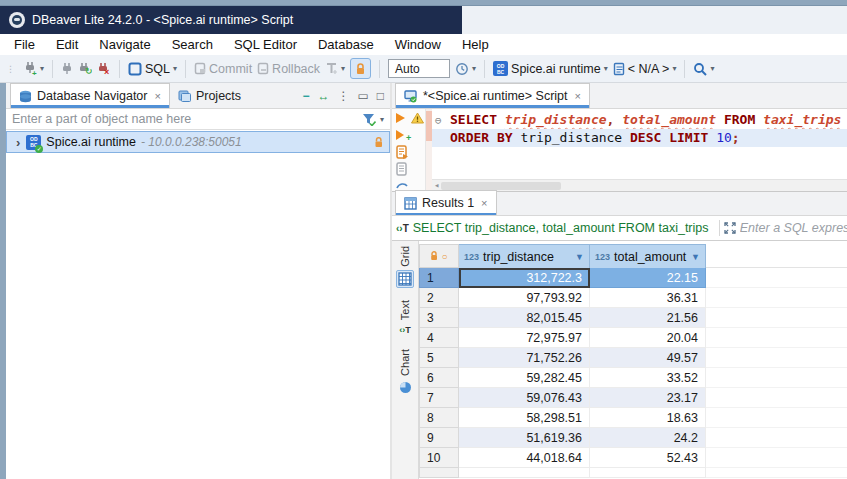  Describe the element at coordinates (439, 378) in the screenshot. I see `row-number: 6` at that location.